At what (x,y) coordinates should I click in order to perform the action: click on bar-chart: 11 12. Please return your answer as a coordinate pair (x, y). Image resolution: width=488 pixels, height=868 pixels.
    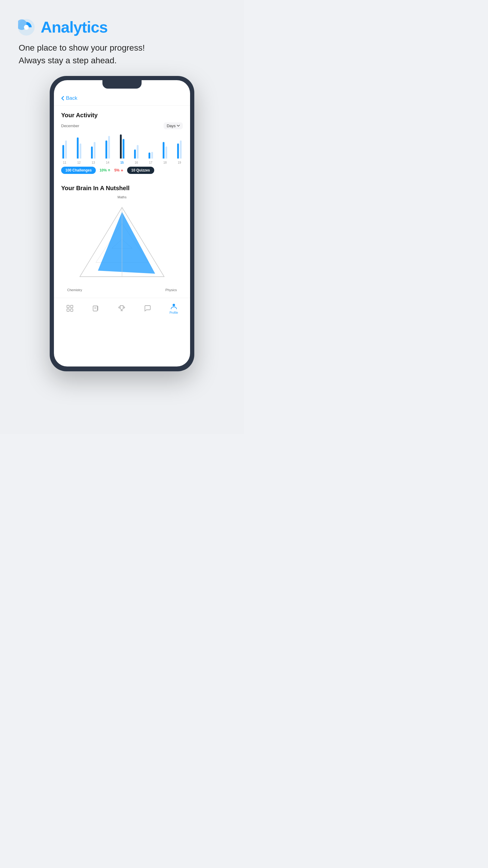
    Looking at the image, I should click on (122, 149).